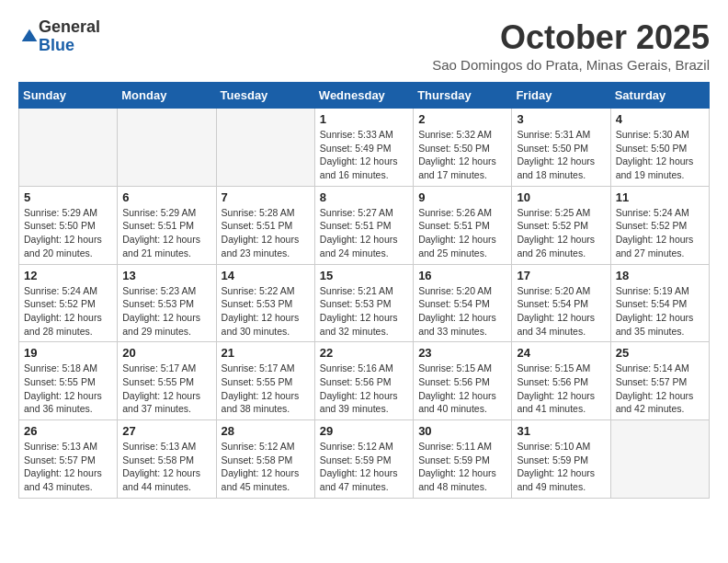 The height and width of the screenshot is (563, 728). Describe the element at coordinates (364, 147) in the screenshot. I see `calendar-week-row: 1Sunrise: 5:33 AM Sunset: 5:49 PM Daylig…` at that location.